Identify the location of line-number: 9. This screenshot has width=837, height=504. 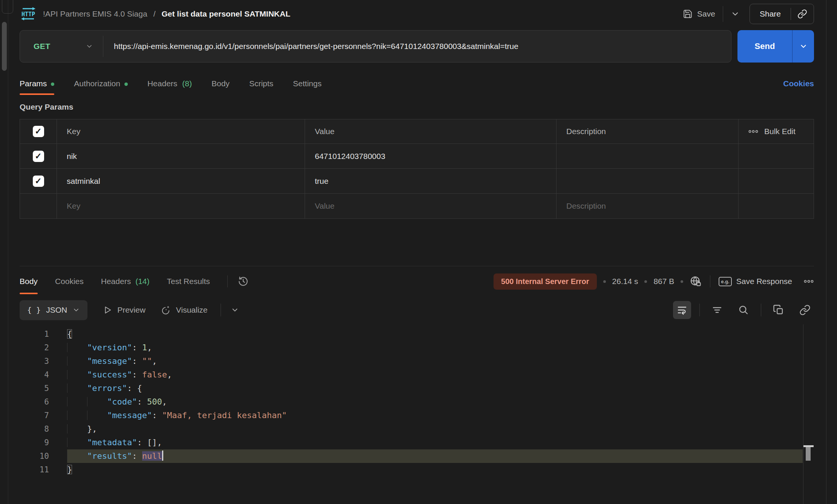
(34, 443).